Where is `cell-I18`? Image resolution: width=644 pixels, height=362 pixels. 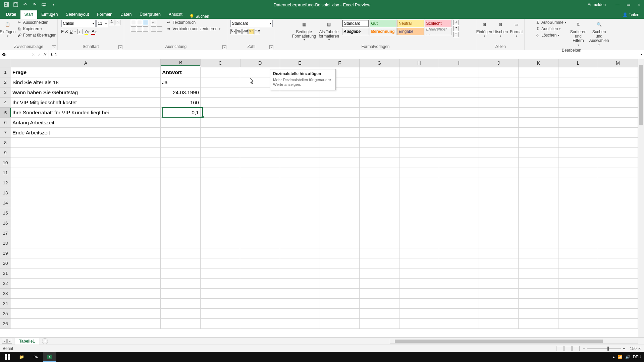
cell-I18 is located at coordinates (459, 243).